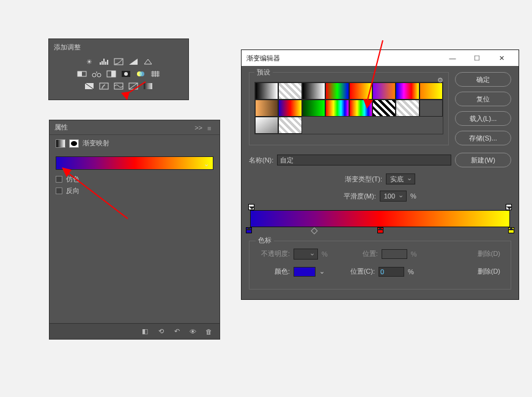  Describe the element at coordinates (273, 254) in the screenshot. I see `opacity-label: 不透明度:` at that location.